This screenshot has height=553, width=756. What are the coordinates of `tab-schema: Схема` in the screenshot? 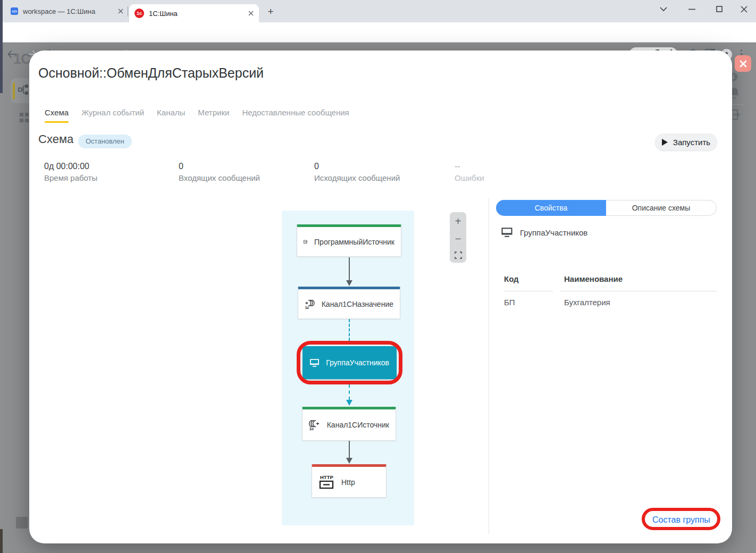 It's located at (56, 113).